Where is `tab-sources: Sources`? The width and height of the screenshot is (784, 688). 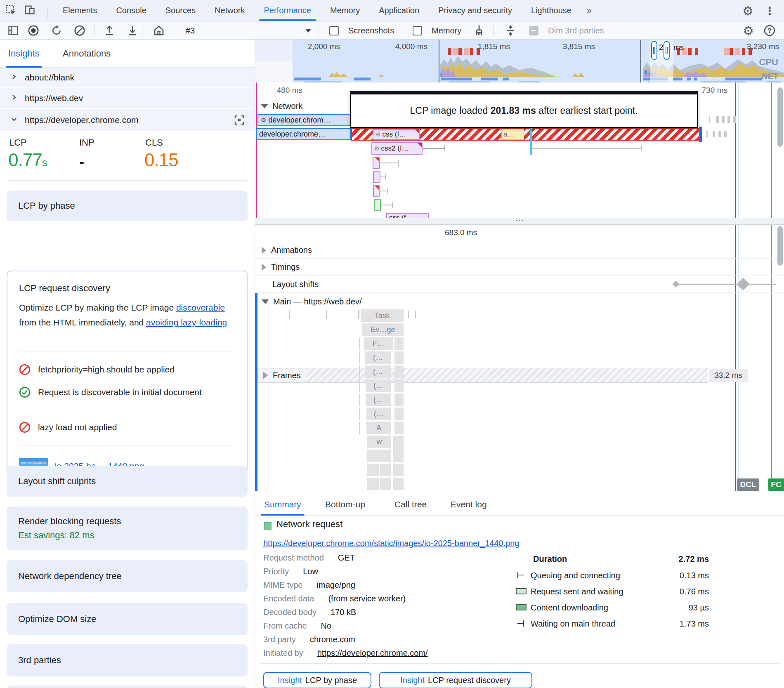 tab-sources: Sources is located at coordinates (181, 11).